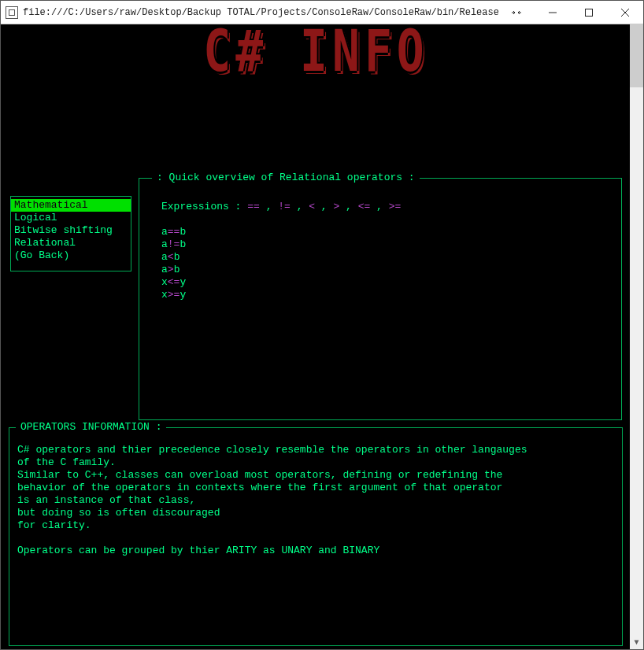 The image size is (644, 650). I want to click on example-line: x>=y, so click(383, 295).